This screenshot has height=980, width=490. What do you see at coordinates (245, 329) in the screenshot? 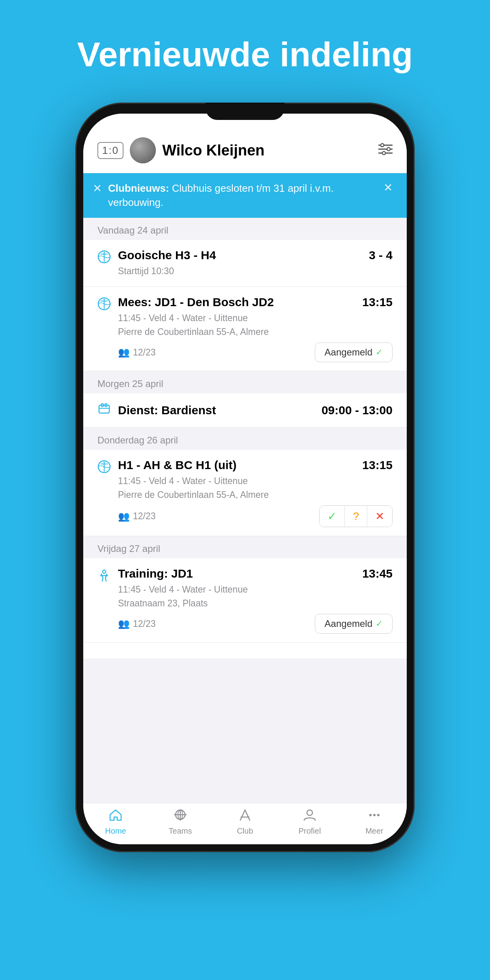
I see `match-card-mees: Mees: JD1 - Den Bosch JD2 13:15 11:45 - …` at bounding box center [245, 329].